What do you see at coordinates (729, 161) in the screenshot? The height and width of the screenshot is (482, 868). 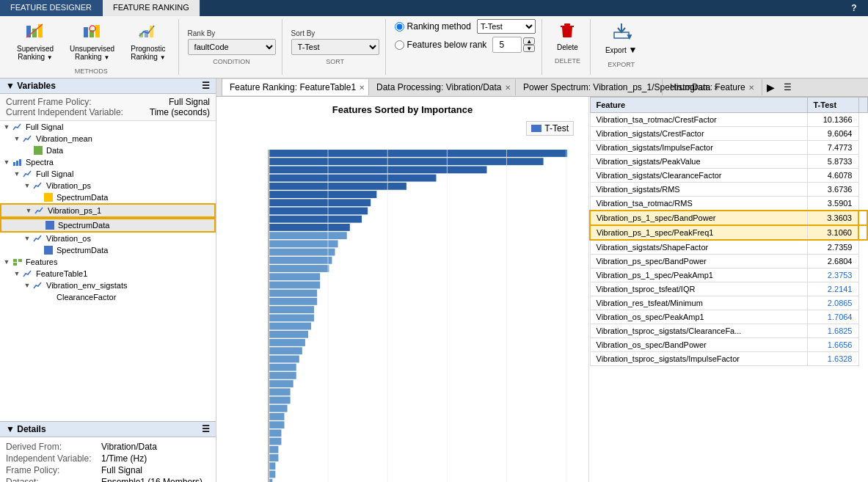 I see `table-row: Vibration_sigstats/PeakValue5.8733` at bounding box center [729, 161].